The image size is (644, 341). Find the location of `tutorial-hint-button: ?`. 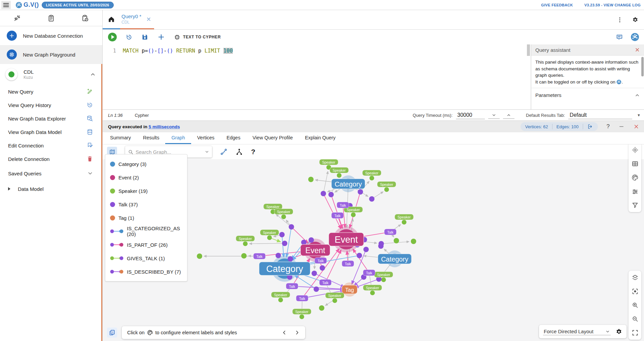

tutorial-hint-button: ? is located at coordinates (112, 333).